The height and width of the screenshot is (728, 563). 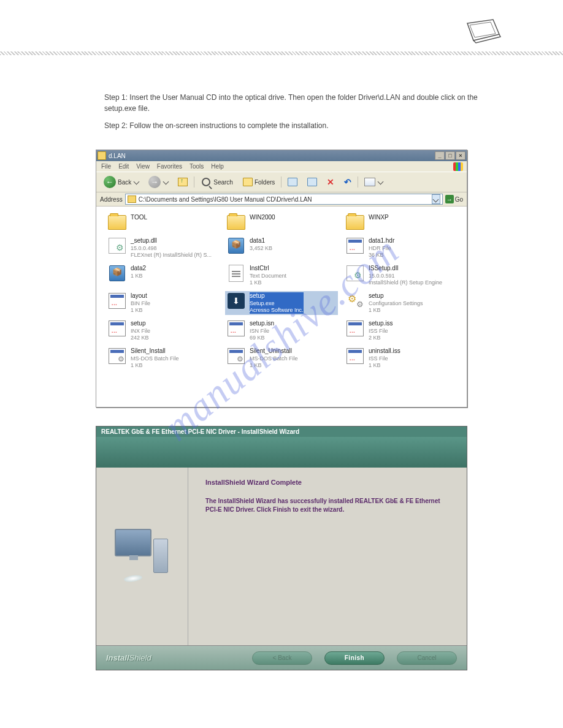 What do you see at coordinates (236, 273) in the screenshot?
I see `txt-icon` at bounding box center [236, 273].